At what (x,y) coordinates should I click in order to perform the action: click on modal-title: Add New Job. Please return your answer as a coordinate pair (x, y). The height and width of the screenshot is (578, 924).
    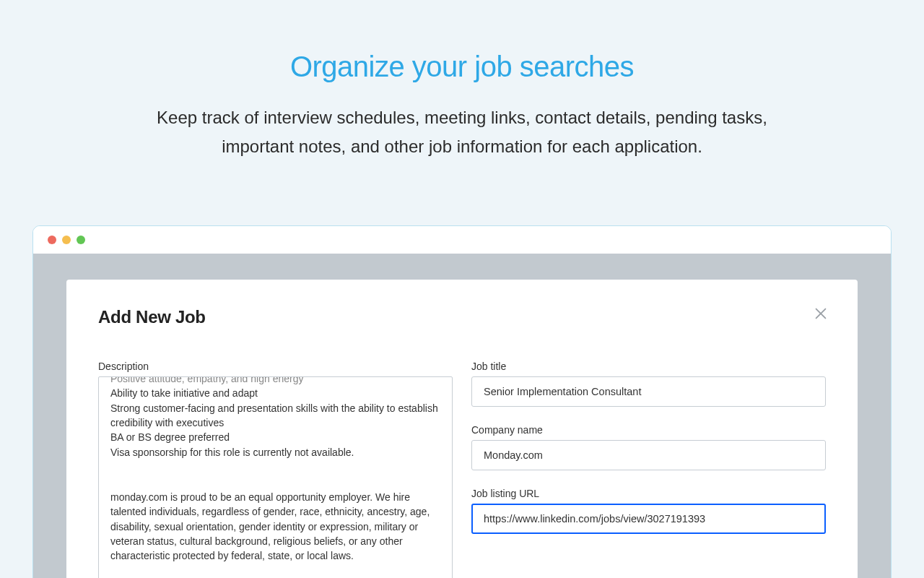
    Looking at the image, I should click on (462, 317).